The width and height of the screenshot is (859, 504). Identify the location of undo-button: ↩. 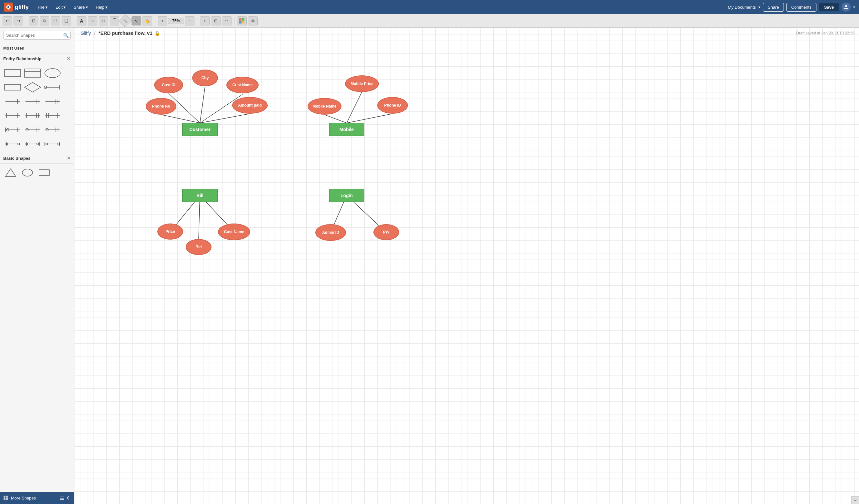
(7, 21).